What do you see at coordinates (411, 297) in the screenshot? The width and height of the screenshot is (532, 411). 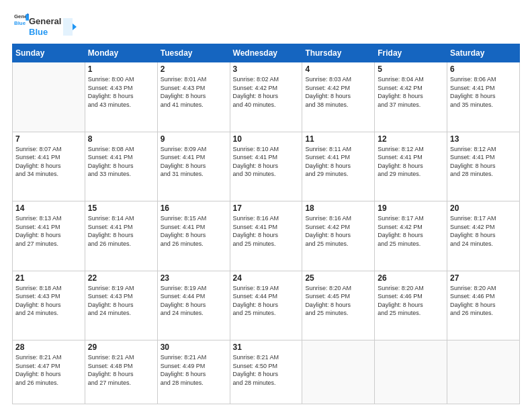 I see `cell-info: Sunset: 4:46 PM` at bounding box center [411, 297].